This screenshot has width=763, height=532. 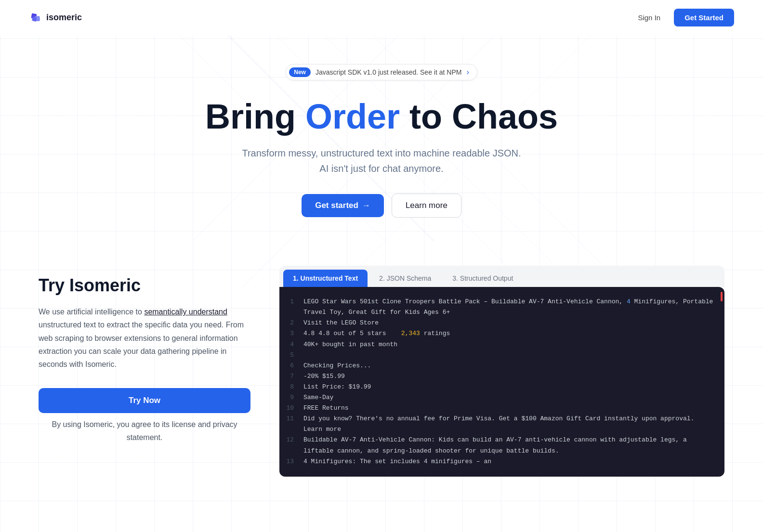 What do you see at coordinates (502, 345) in the screenshot?
I see `code-line: 4 40K+ bought in past month` at bounding box center [502, 345].